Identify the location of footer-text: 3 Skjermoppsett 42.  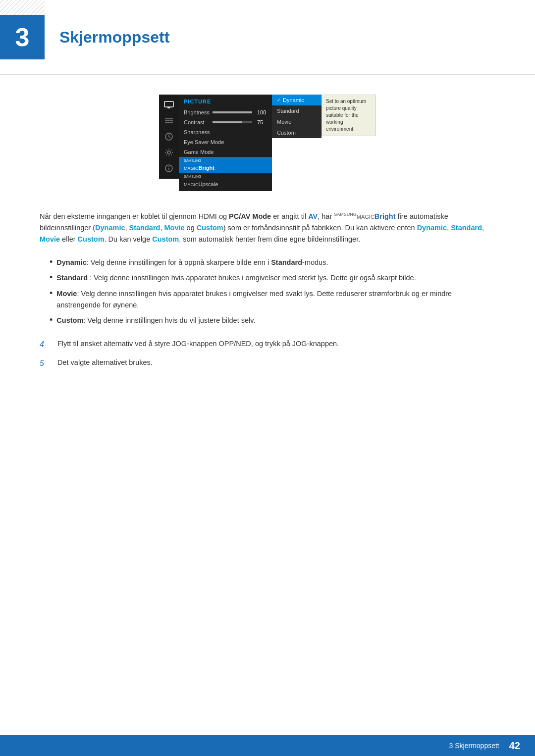
(484, 746).